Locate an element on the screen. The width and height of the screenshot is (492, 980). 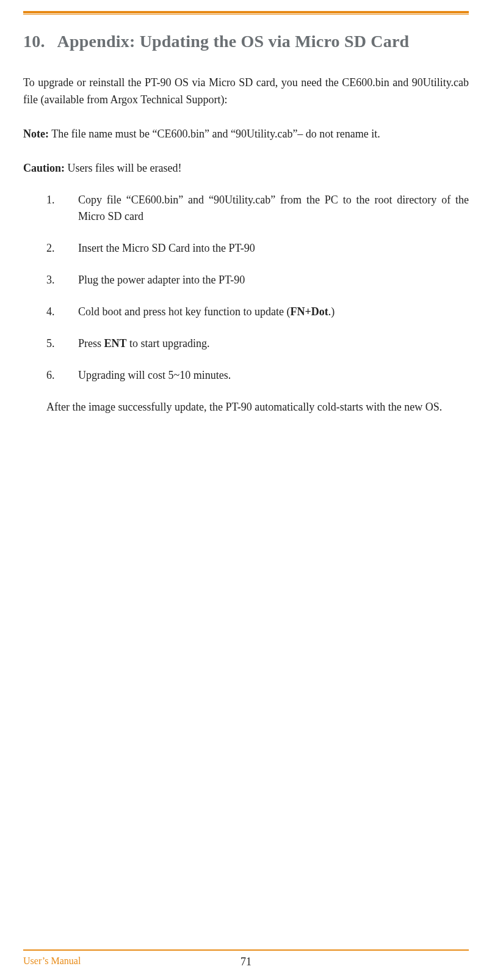
step-item: Copy file “CE600.bin” and “90Utility.cab… is located at coordinates (258, 209).